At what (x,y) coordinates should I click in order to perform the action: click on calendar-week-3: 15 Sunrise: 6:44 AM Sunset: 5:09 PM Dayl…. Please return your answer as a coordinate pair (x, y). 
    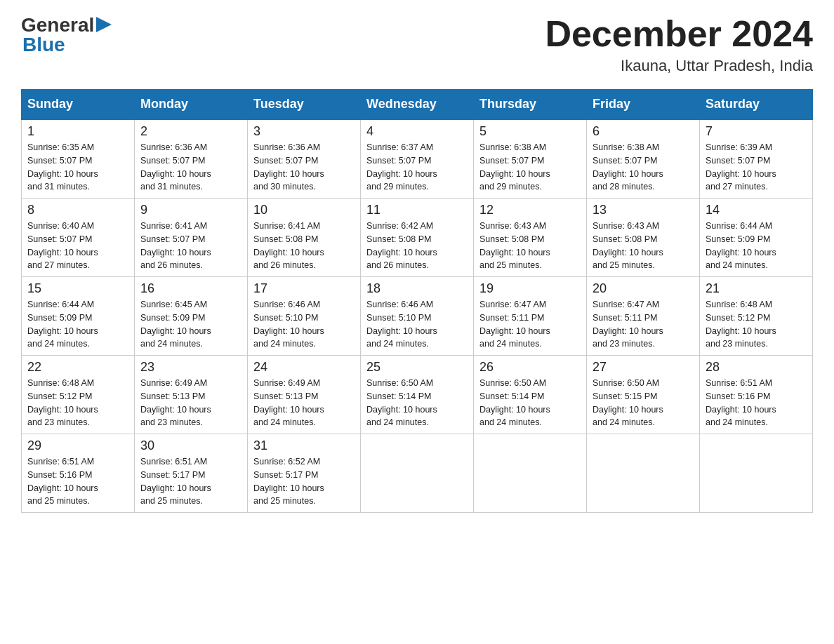
    Looking at the image, I should click on (417, 316).